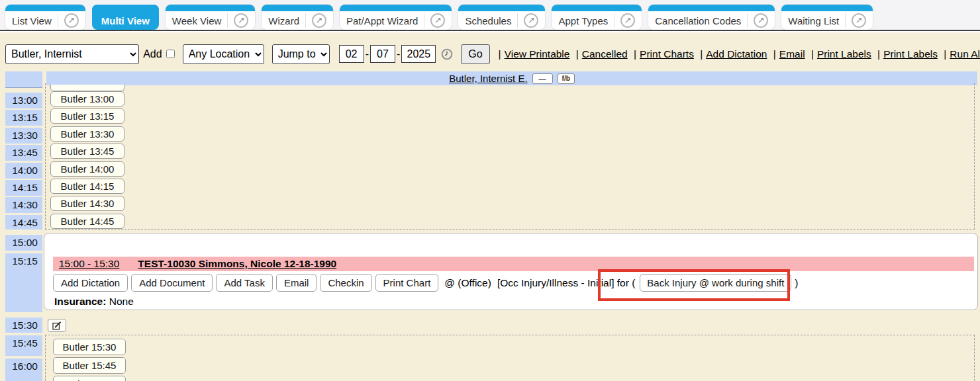 This screenshot has height=381, width=980. What do you see at coordinates (87, 116) in the screenshot?
I see `slot-button: Butler 13:15` at bounding box center [87, 116].